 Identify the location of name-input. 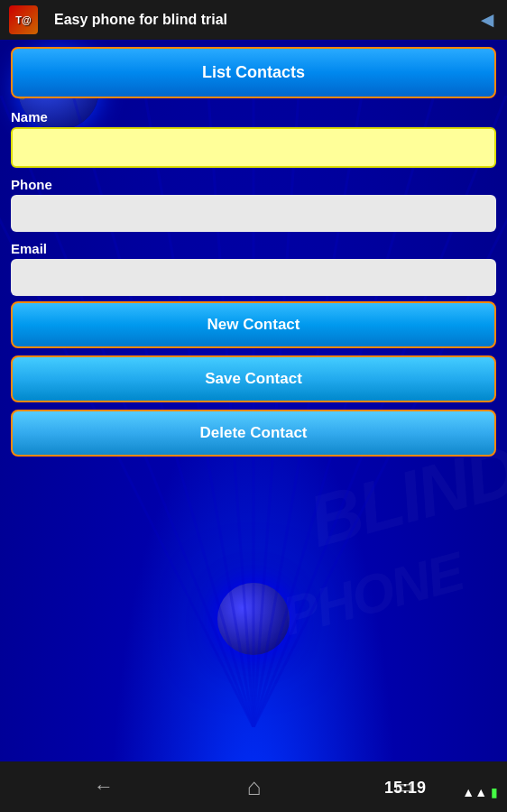
(254, 148).